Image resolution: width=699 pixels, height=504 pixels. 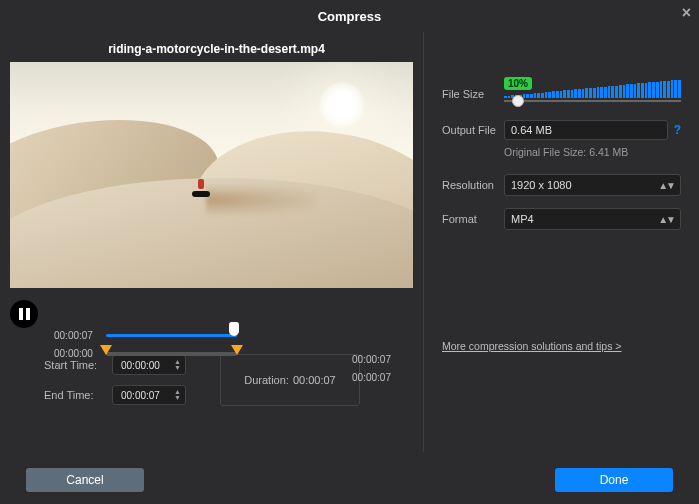 What do you see at coordinates (77, 354) in the screenshot?
I see `range-start-time: 00:00:00` at bounding box center [77, 354].